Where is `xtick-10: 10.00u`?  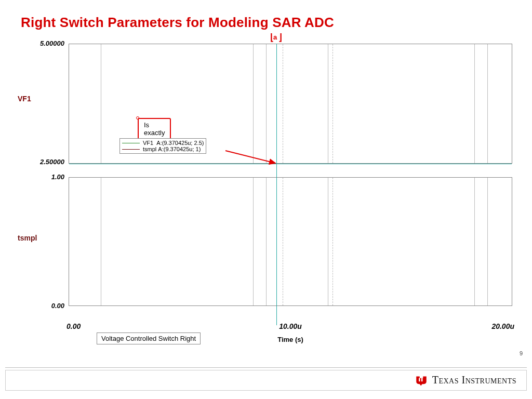 xtick-10: 10.00u is located at coordinates (290, 326).